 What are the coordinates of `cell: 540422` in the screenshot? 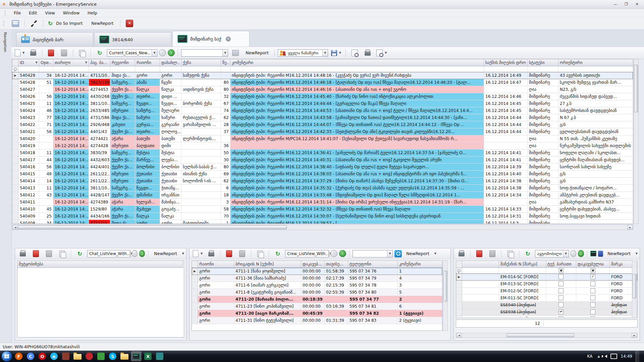 It's located at (29, 125).